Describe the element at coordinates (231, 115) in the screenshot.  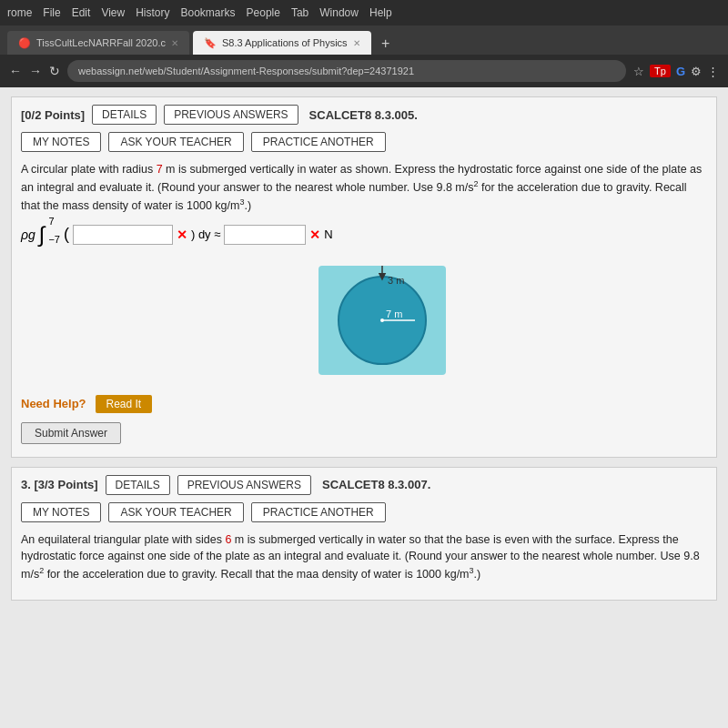
I see `prev-answers-button-2: PREVIOUS ANSWERS` at that location.